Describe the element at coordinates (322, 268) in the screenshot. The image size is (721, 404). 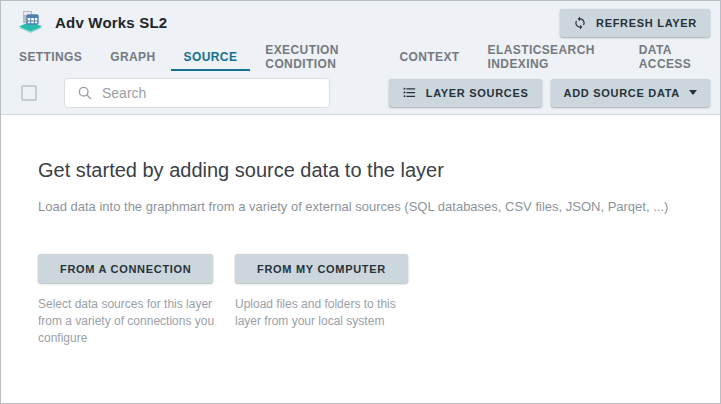
I see `from-my-computer-button: FROM MY COMPUTER` at that location.